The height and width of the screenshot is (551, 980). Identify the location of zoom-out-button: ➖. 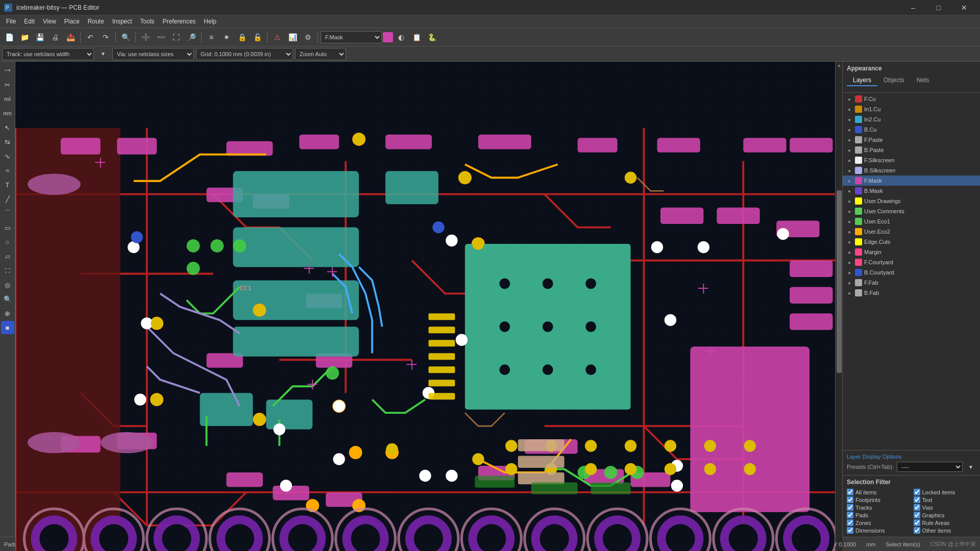
(161, 37).